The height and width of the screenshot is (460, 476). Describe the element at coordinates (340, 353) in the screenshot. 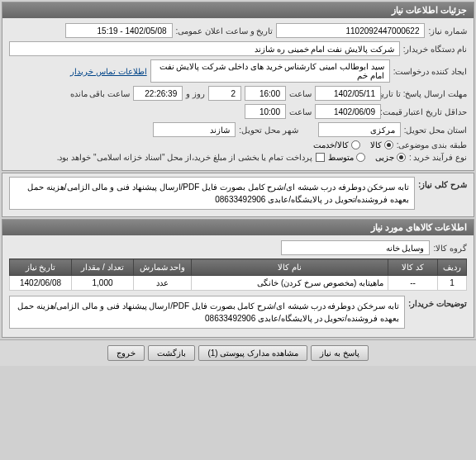

I see `respond-button: پاسخ به نیاز` at that location.